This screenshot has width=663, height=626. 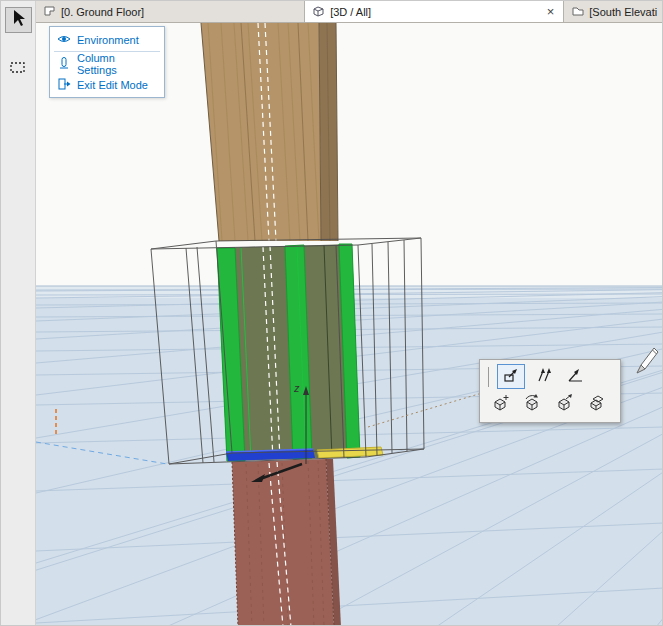 I want to click on pet-rotate-box-button, so click(x=532, y=404).